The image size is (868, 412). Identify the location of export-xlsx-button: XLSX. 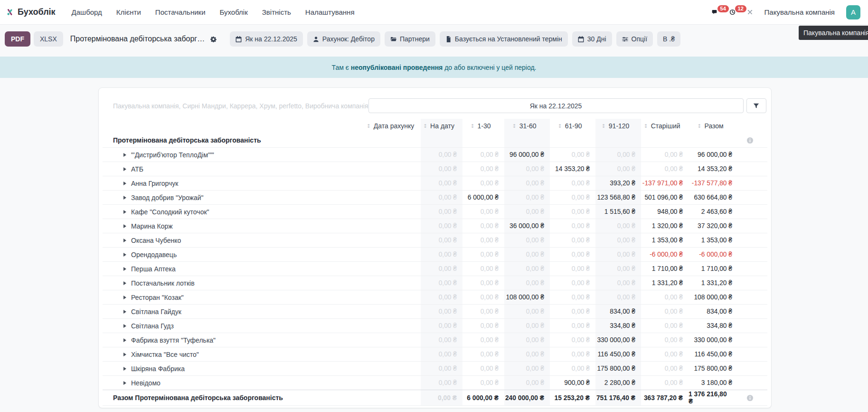
(48, 39).